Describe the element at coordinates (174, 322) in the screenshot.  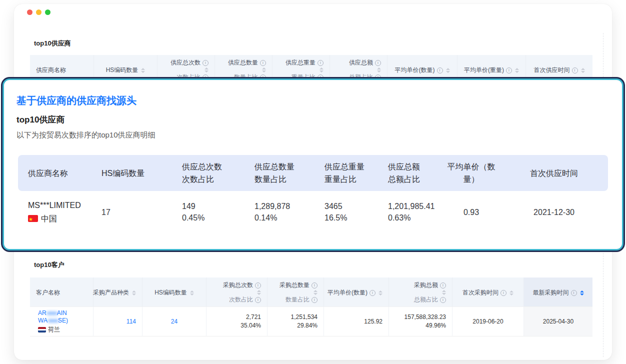
I see `table-cell: 24` at that location.